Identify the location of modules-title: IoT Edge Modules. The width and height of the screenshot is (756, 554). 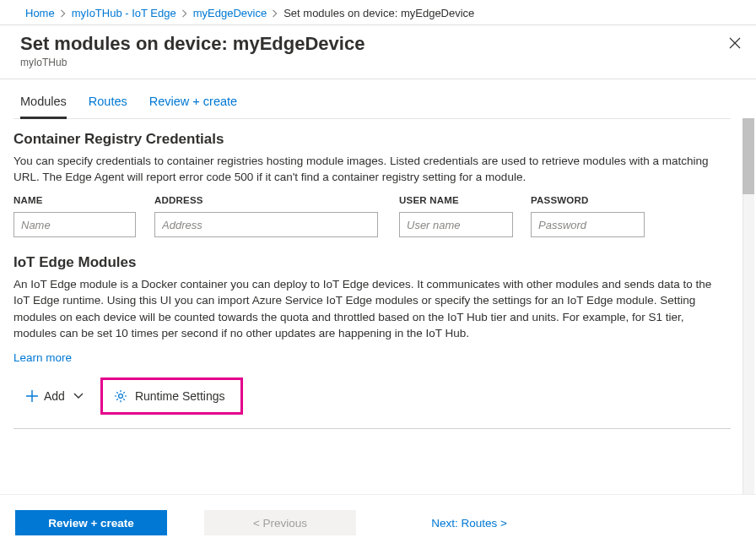
(372, 263).